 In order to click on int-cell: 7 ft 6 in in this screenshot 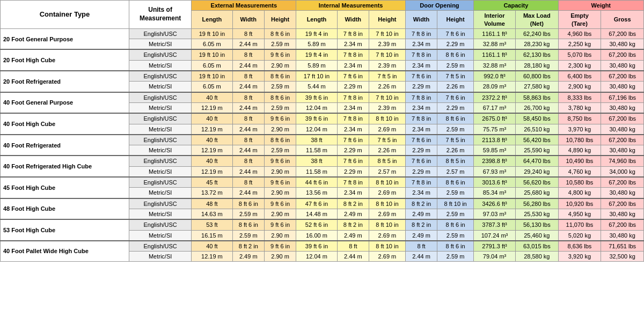, I will do `click(353, 76)`.